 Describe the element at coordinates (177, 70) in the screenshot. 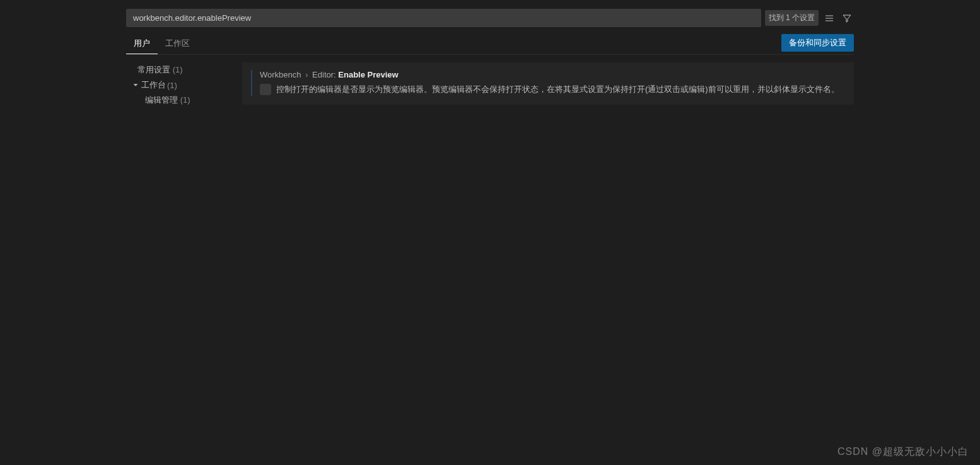

I see `toc-item-common: 常用设置 (1)` at that location.